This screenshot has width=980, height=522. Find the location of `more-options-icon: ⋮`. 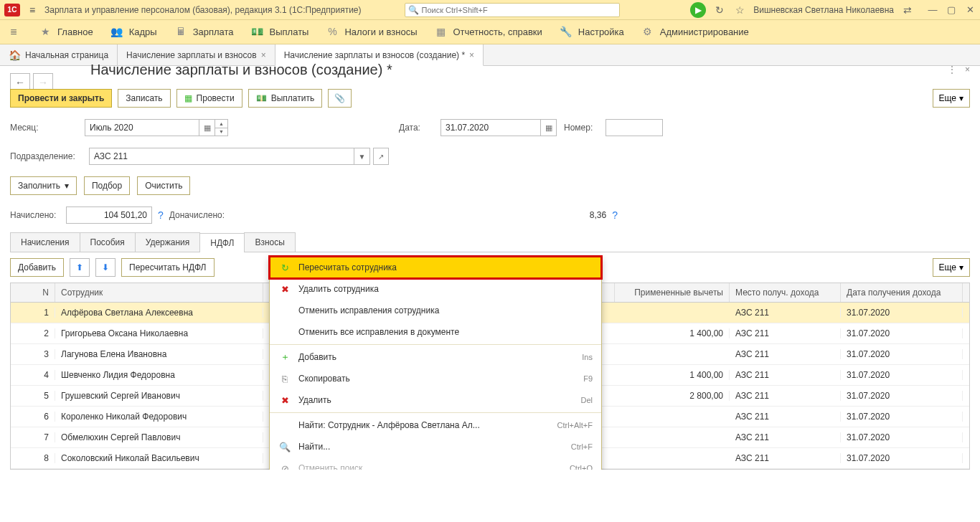

more-options-icon: ⋮ is located at coordinates (952, 70).